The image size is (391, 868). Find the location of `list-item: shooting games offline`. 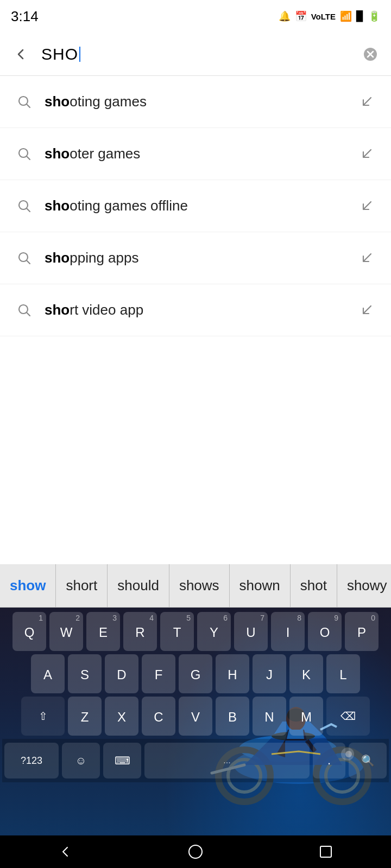

list-item: shooting games offline is located at coordinates (195, 206).